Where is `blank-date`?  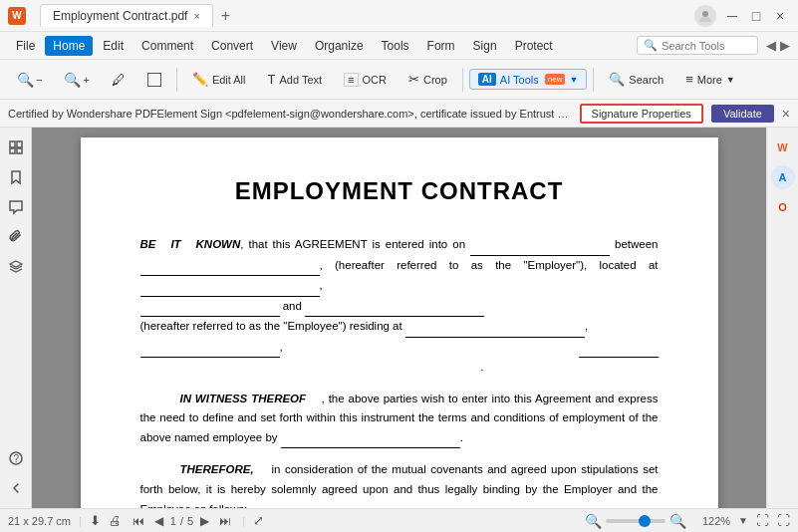 blank-date is located at coordinates (540, 245).